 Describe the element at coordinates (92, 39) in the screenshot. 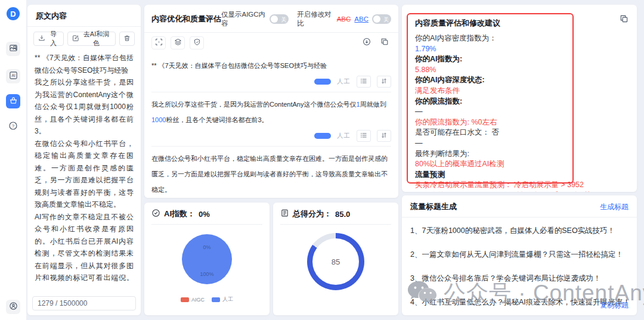

I see `remove-ai-polish-button: 去AI和润色` at that location.